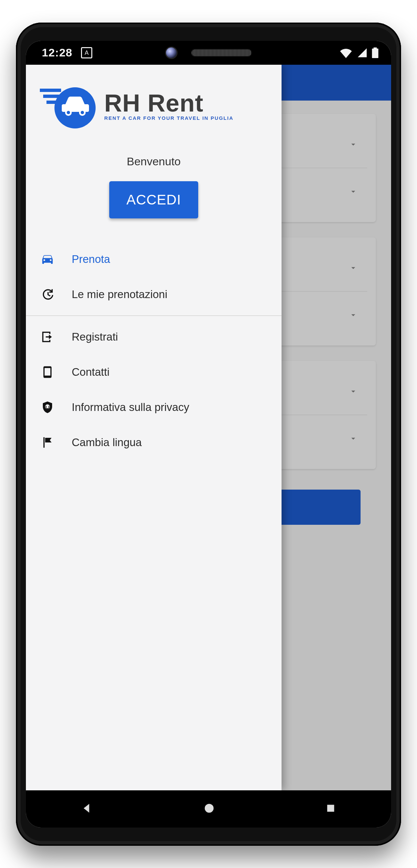 The image size is (417, 868). What do you see at coordinates (171, 53) in the screenshot?
I see `front-camera-icon` at bounding box center [171, 53].